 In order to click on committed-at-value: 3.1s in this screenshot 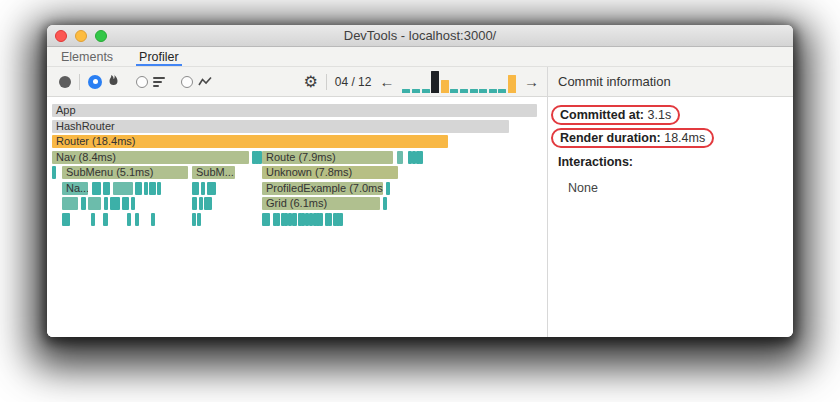, I will do `click(658, 115)`.